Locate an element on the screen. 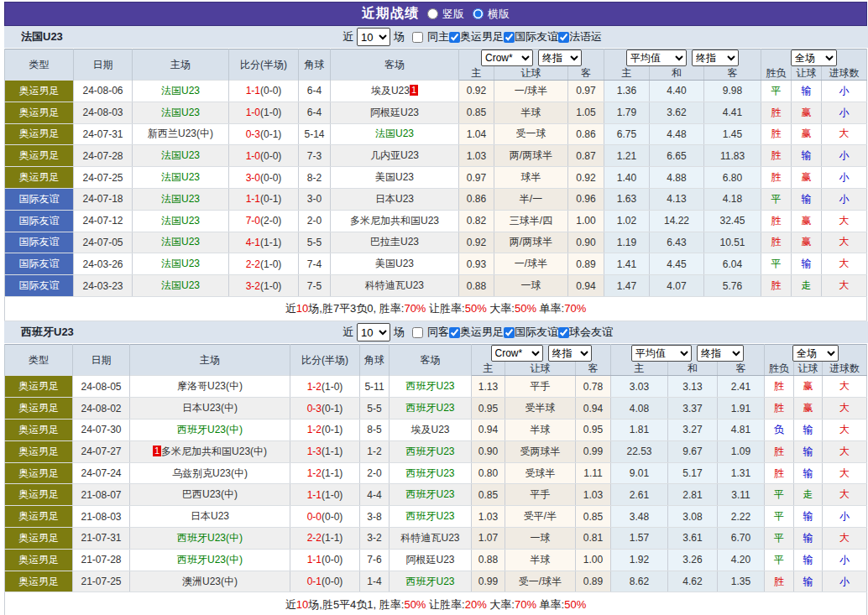 The image size is (868, 615). avg-away: 3.11 is located at coordinates (741, 495).